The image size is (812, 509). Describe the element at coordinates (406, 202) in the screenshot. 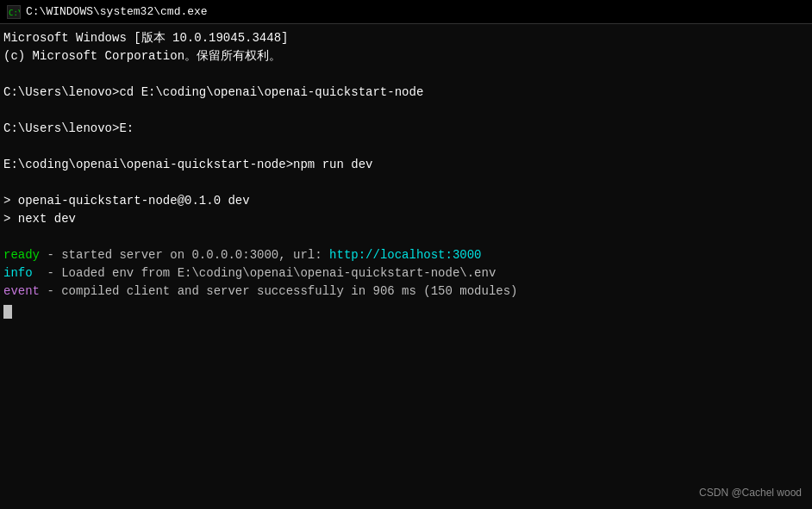

I see `pkg-name-line: > openai-quickstart-node@0.1.0 dev` at that location.